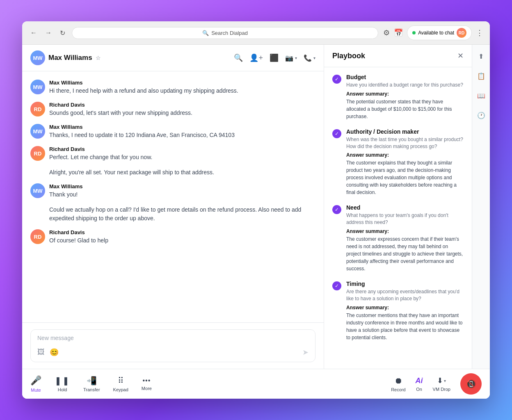  Describe the element at coordinates (437, 384) in the screenshot. I see `bottom-bar-right: ⏺ Record Ai On ⬇ ▾ VM Drop 📵` at that location.